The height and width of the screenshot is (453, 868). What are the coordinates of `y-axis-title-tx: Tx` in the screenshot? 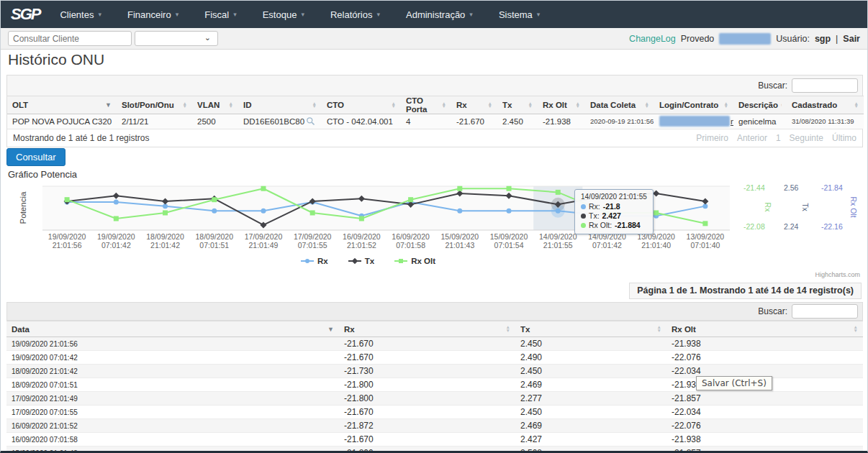 It's located at (805, 207).